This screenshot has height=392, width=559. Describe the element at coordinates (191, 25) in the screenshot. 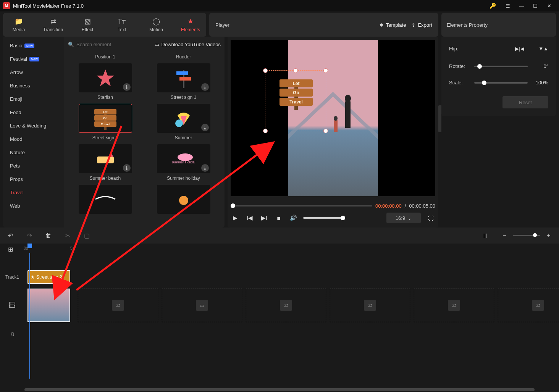

I see `tab-elements: ★Elements` at that location.